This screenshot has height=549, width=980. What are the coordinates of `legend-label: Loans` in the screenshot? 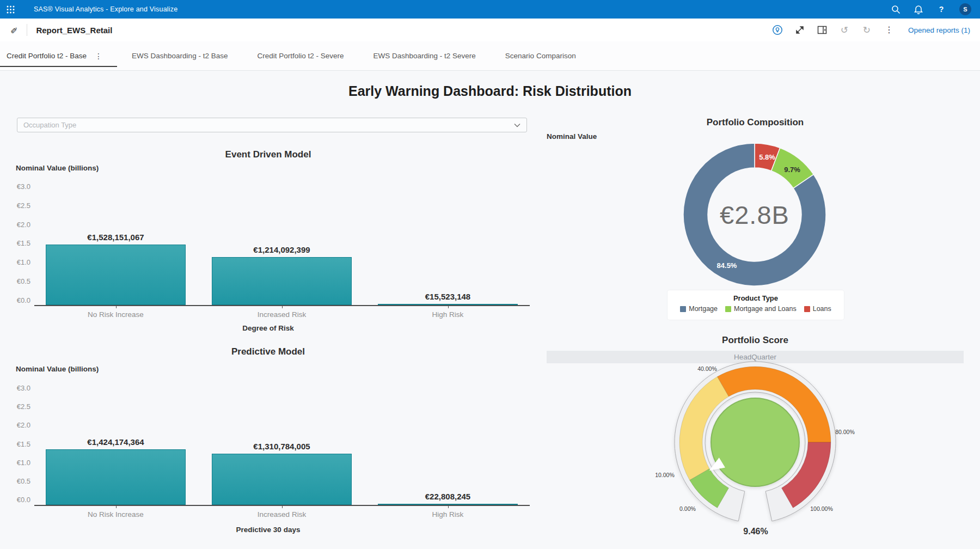 It's located at (822, 309).